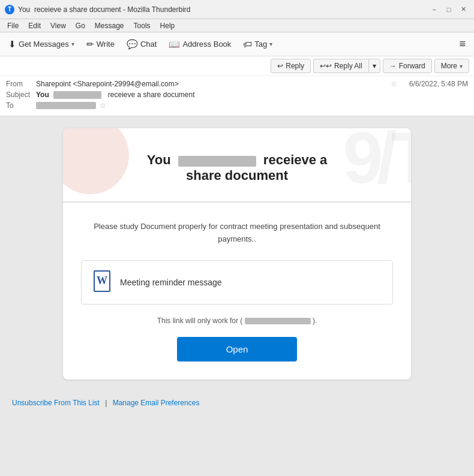  I want to click on to-value-redacted, so click(66, 106).